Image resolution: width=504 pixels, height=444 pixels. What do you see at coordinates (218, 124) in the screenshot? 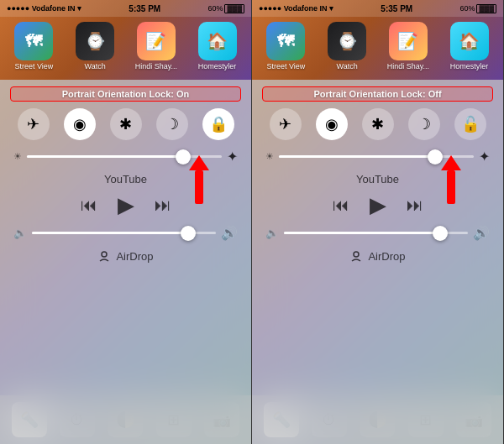
I see `toggle-rotation-lock: 🔒` at bounding box center [218, 124].